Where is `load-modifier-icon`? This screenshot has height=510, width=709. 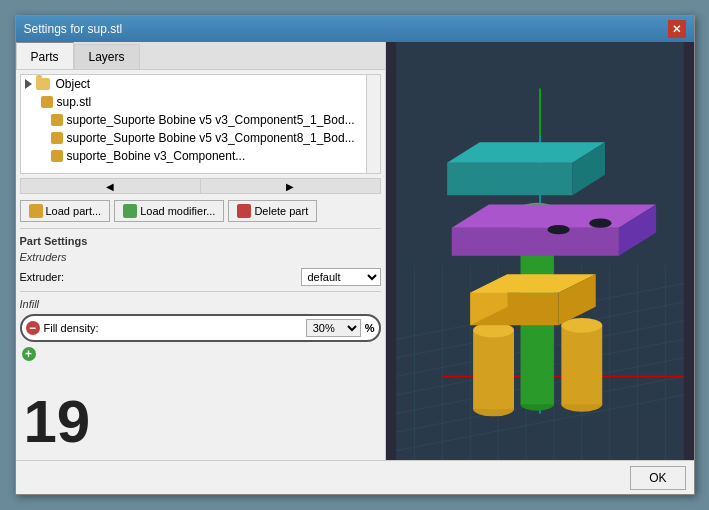
load-modifier-icon is located at coordinates (130, 211).